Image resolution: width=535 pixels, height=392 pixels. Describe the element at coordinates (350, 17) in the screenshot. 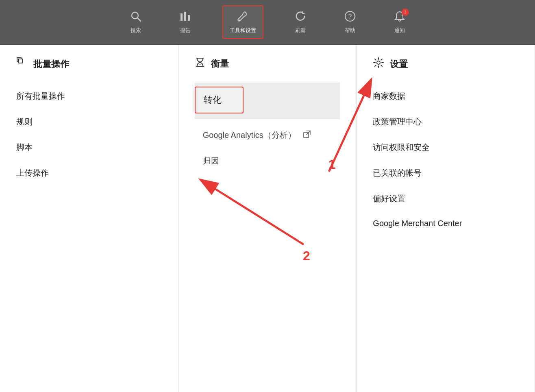

I see `help-icon: ?` at that location.